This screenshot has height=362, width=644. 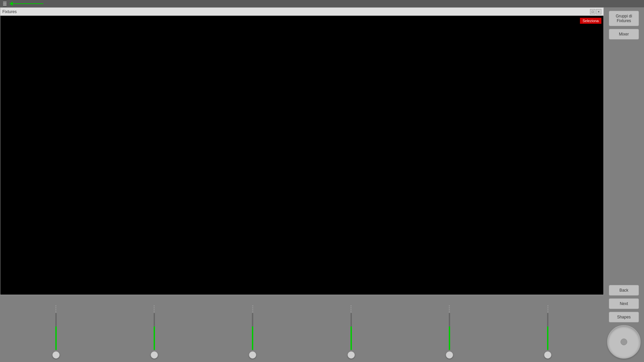 I want to click on next-button: Next, so click(x=624, y=304).